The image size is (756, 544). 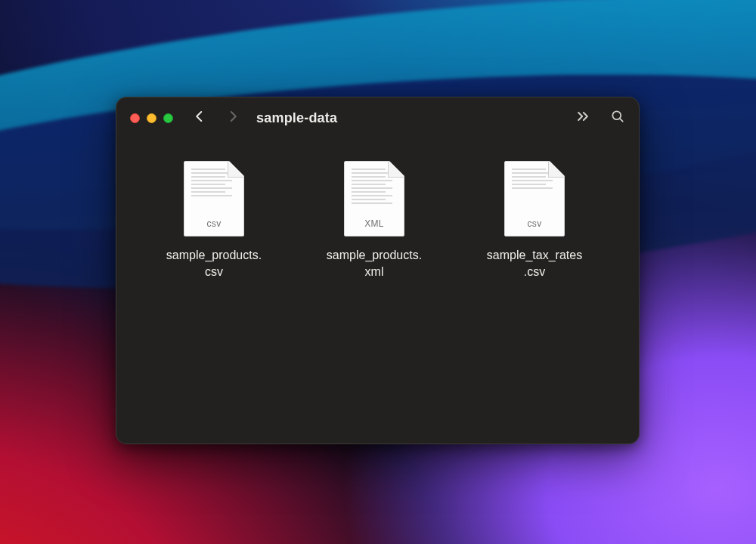 What do you see at coordinates (214, 263) in the screenshot?
I see `file-name-label: sample_products. csv` at bounding box center [214, 263].